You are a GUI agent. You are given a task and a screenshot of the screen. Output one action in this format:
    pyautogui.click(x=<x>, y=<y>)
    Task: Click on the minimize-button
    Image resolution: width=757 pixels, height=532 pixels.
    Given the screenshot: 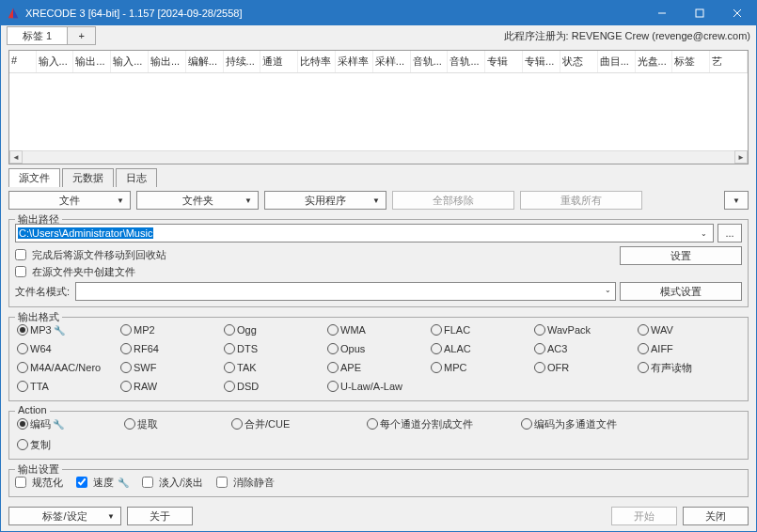 What is the action you would take?
    pyautogui.click(x=662, y=13)
    